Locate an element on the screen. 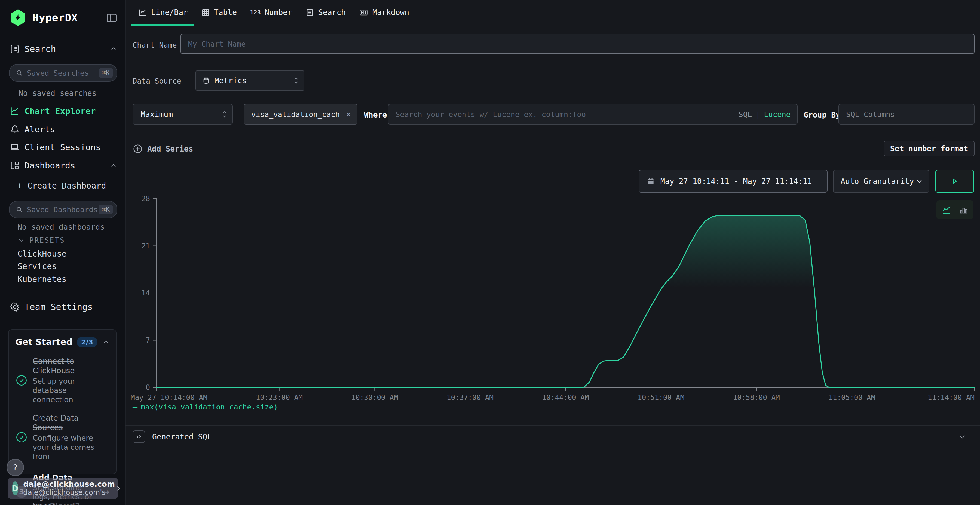 The width and height of the screenshot is (980, 505). saved-searches-shortcut: ⌘K is located at coordinates (106, 73).